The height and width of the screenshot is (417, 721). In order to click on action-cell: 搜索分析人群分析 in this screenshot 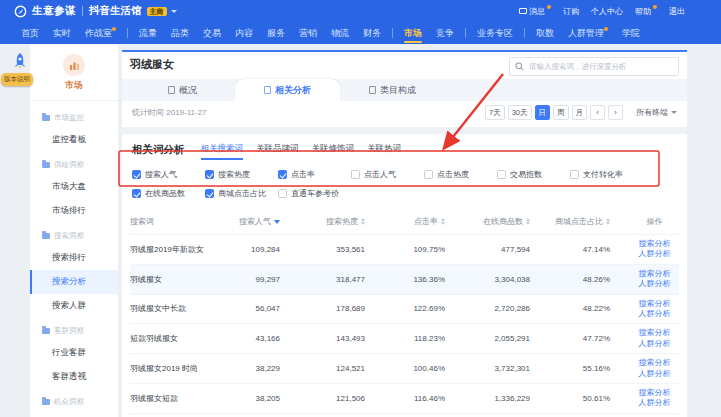, I will do `click(644, 338)`.